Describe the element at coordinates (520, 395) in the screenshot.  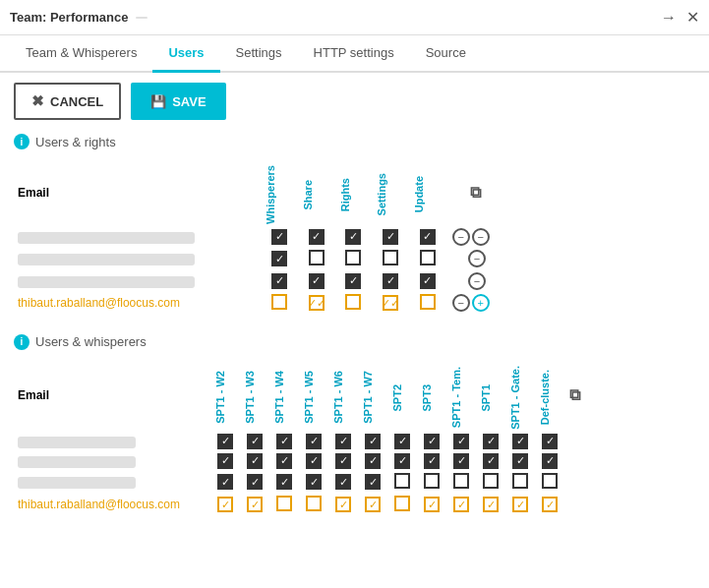
I see `col-spt1---gate.: SPT1 - Gate.` at that location.